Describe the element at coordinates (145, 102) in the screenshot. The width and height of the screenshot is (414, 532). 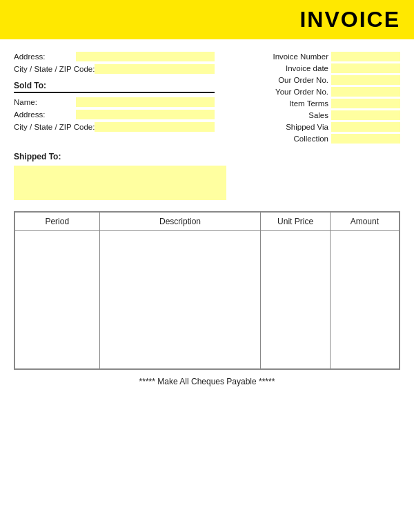
I see `name-input` at that location.